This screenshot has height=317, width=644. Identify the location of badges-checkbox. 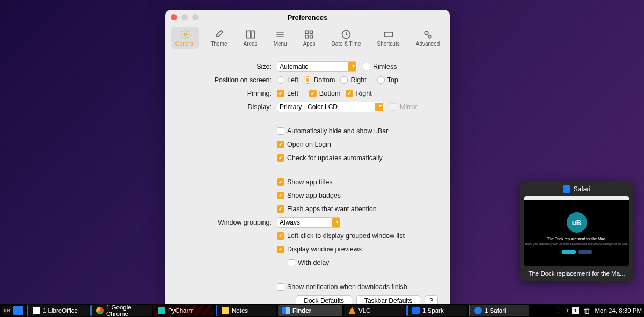
(281, 196).